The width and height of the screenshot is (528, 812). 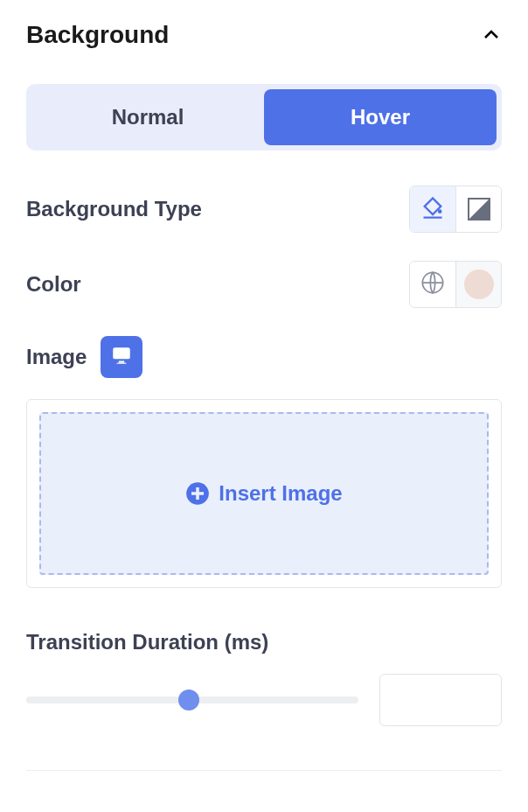 I want to click on tab-hover: Hover, so click(x=380, y=117).